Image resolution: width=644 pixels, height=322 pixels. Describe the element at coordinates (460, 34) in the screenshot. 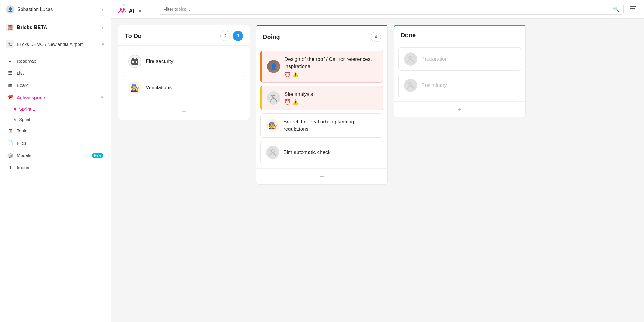

I see `column-done-header: Done` at that location.